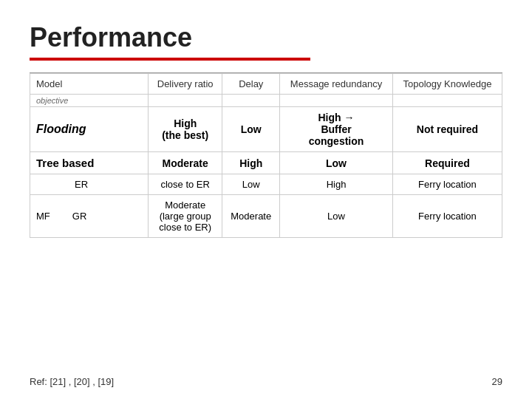  I want to click on tree-row: Tree based Moderate High Low Required, so click(266, 163).